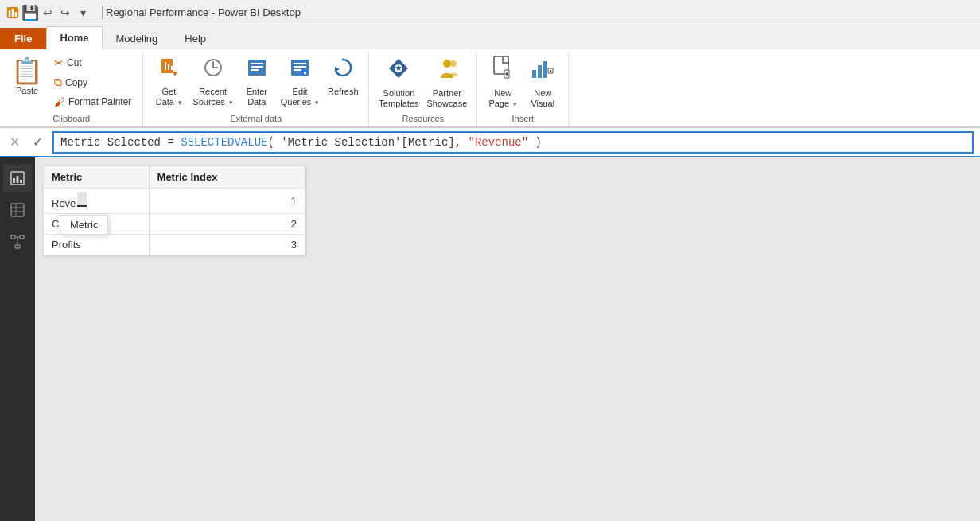 The width and height of the screenshot is (980, 521). What do you see at coordinates (92, 102) in the screenshot?
I see `format-painter-button: 🖌 Format Painter` at bounding box center [92, 102].